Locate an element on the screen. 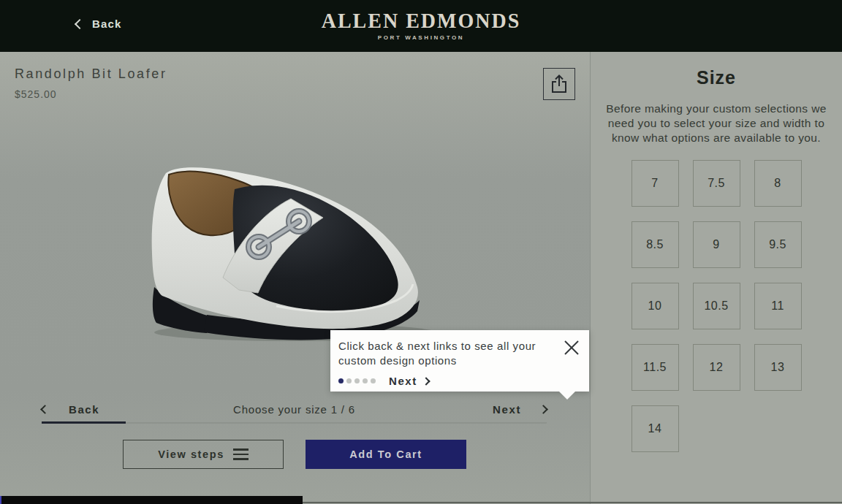 Image resolution: width=842 pixels, height=504 pixels. product-title: Randolph Bit Loafer is located at coordinates (91, 75).